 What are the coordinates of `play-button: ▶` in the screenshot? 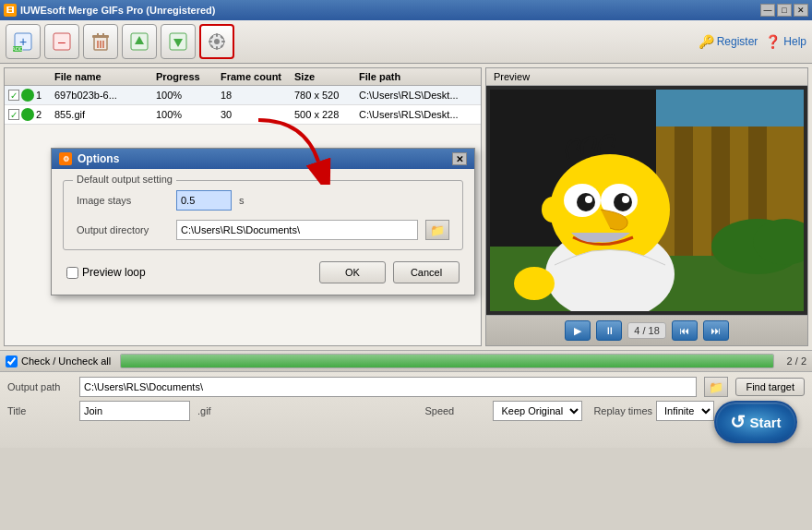 It's located at (578, 331).